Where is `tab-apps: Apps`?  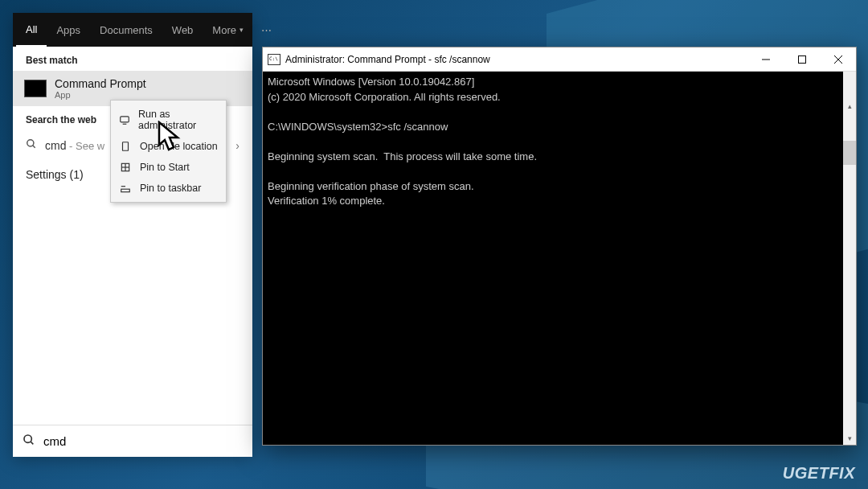
tab-apps: Apps is located at coordinates (68, 30).